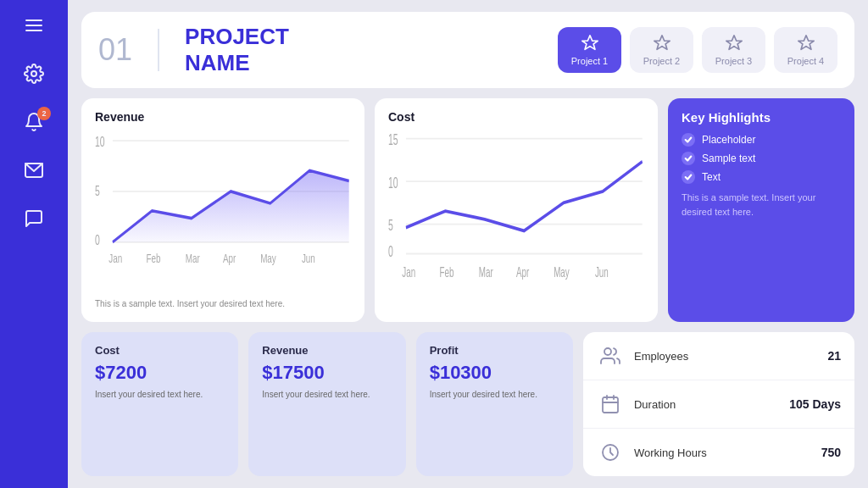  Describe the element at coordinates (223, 210) in the screenshot. I see `revenue-chart-card: Revenue 10 5 0` at that location.